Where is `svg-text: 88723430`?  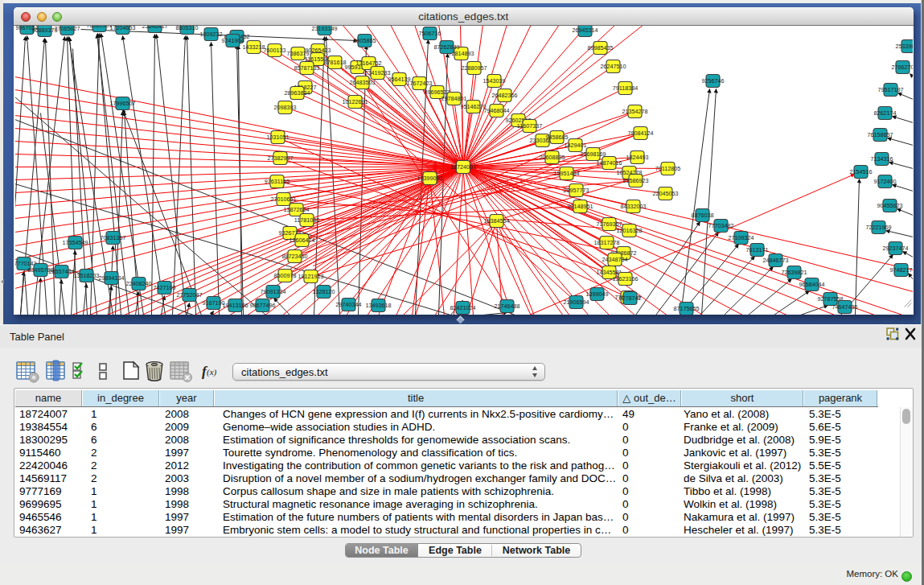
svg-text: 88723430 is located at coordinates (294, 256).